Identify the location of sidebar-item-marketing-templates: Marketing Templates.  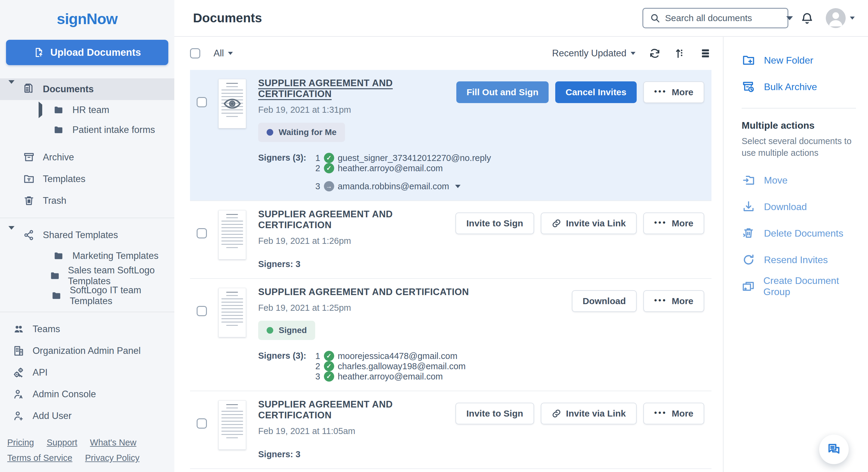
(87, 256).